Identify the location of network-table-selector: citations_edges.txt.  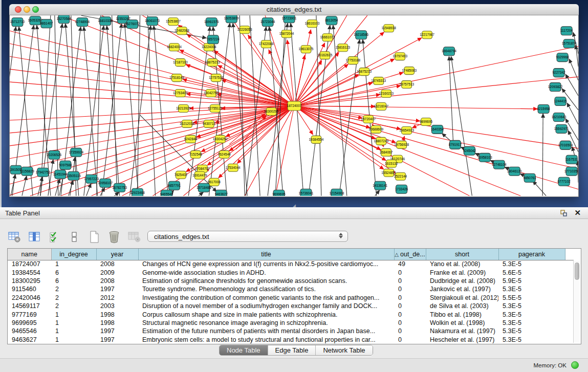
(248, 236).